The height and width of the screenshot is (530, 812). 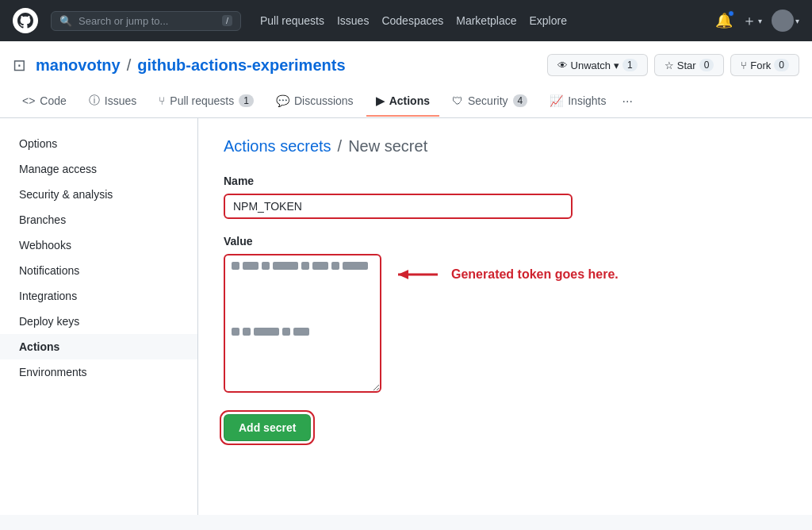 I want to click on nav-pull-requests: Pull requests, so click(x=292, y=21).